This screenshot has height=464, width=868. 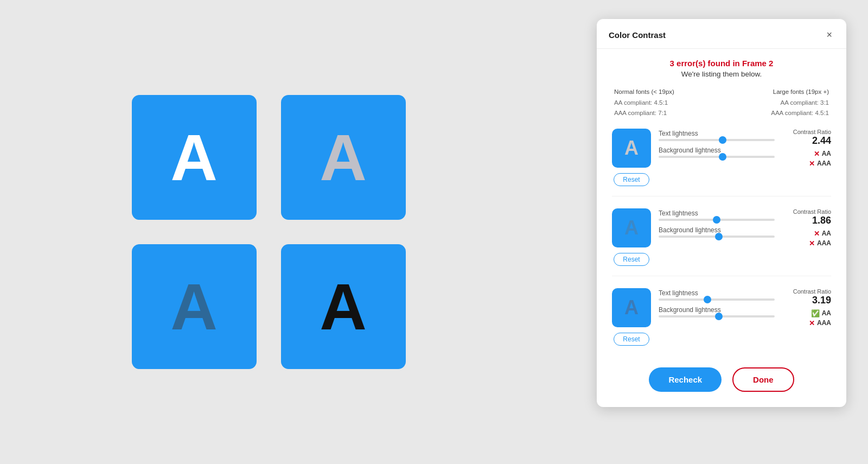 I want to click on aaa-x-icon-2: ✕, so click(x=812, y=243).